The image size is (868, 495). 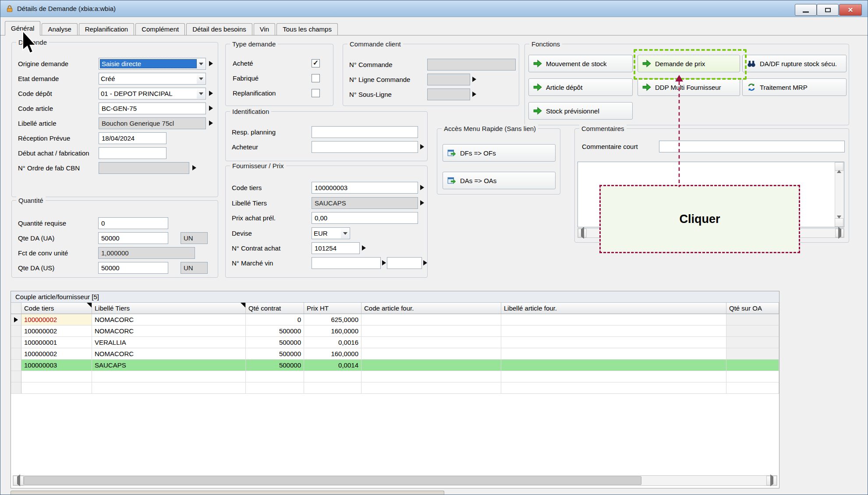 I want to click on acheteur-lookup-arrow-icon, so click(x=422, y=147).